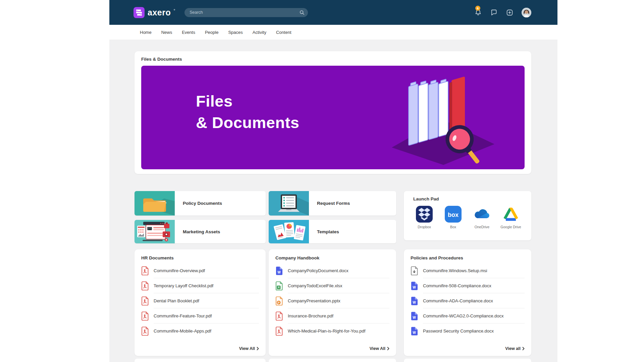 Image resolution: width=644 pixels, height=362 pixels. What do you see at coordinates (468, 271) in the screenshot?
I see `file-row: Communifire.Windows.Setup.msi` at bounding box center [468, 271].